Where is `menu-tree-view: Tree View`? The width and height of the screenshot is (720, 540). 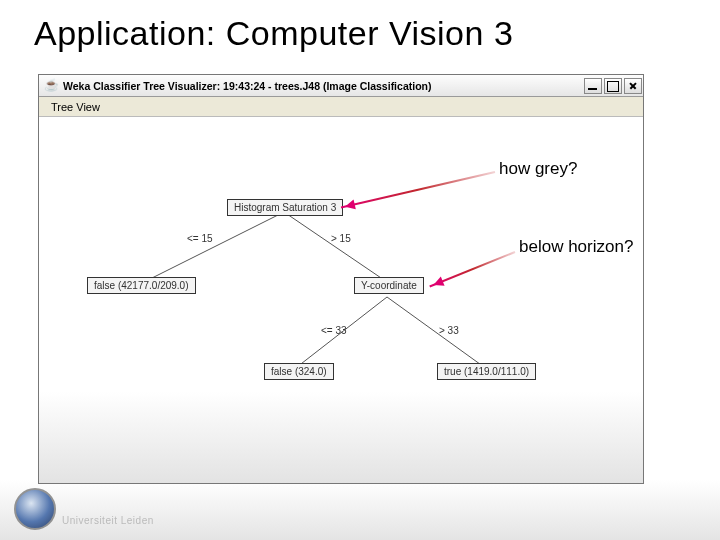
menu-tree-view: Tree View is located at coordinates (76, 107).